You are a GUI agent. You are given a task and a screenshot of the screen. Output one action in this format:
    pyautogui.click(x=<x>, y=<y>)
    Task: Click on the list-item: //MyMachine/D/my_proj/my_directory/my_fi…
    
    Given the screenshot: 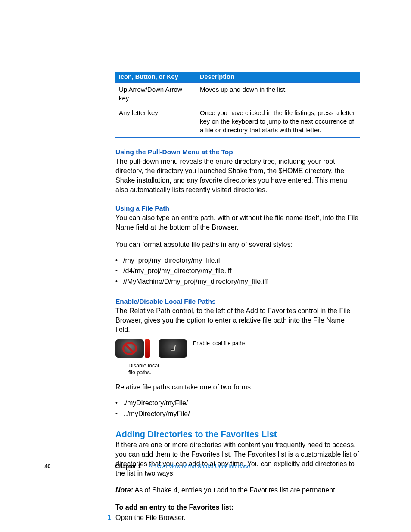 What is the action you would take?
    pyautogui.click(x=238, y=282)
    